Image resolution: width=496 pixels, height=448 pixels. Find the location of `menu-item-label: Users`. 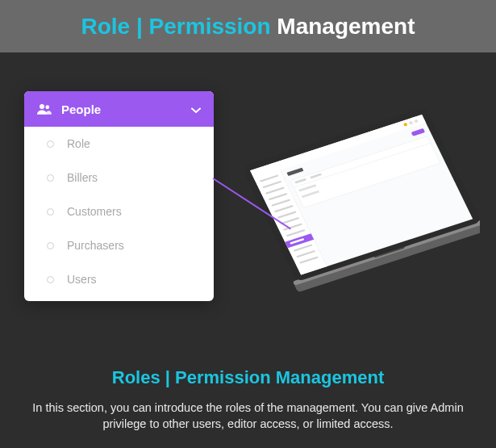

menu-item-label: Users is located at coordinates (82, 279).